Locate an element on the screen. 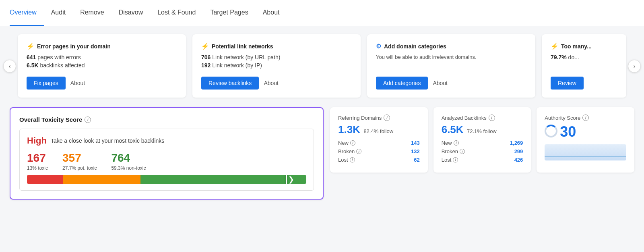  card-actions-too-many: Review is located at coordinates (584, 83).